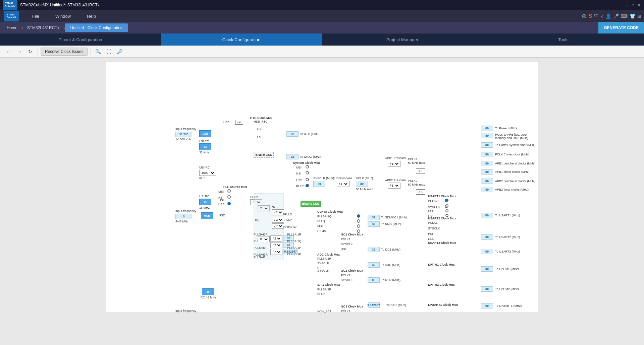  I want to click on fit-button: ⛶, so click(109, 52).